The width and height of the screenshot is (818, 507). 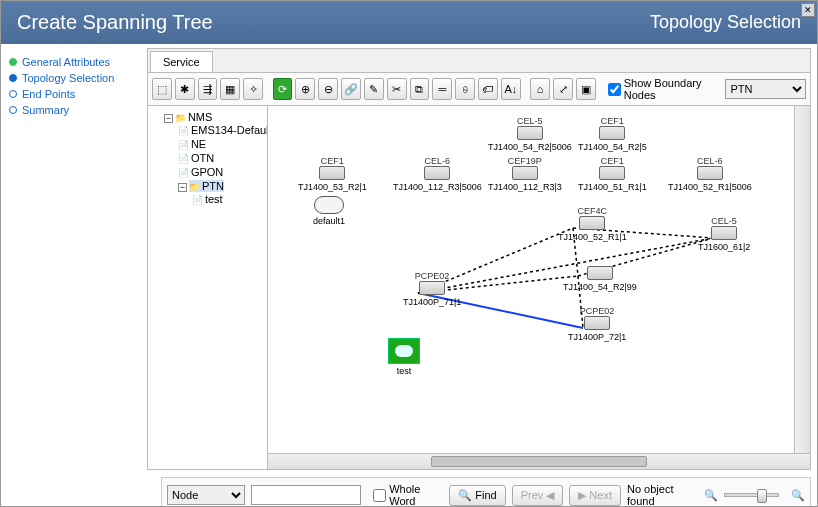 What do you see at coordinates (206, 495) in the screenshot?
I see `find-type-select: Node` at bounding box center [206, 495].